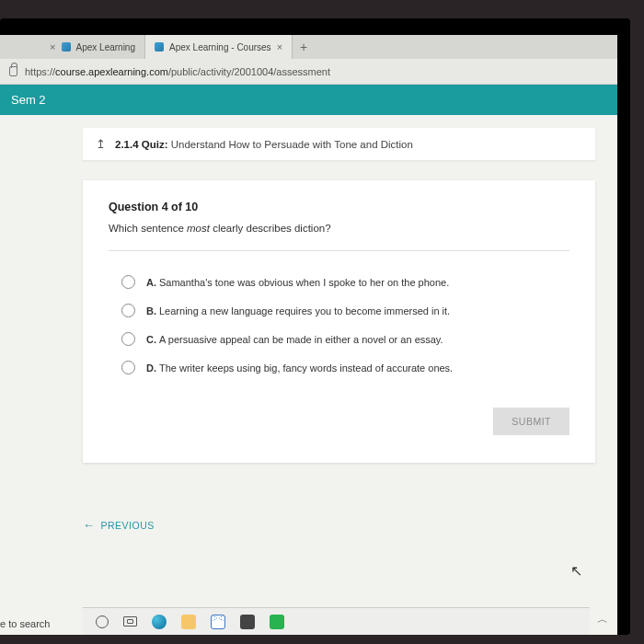 This screenshot has width=644, height=644. What do you see at coordinates (151, 311) in the screenshot?
I see `option-letter: B.` at bounding box center [151, 311].